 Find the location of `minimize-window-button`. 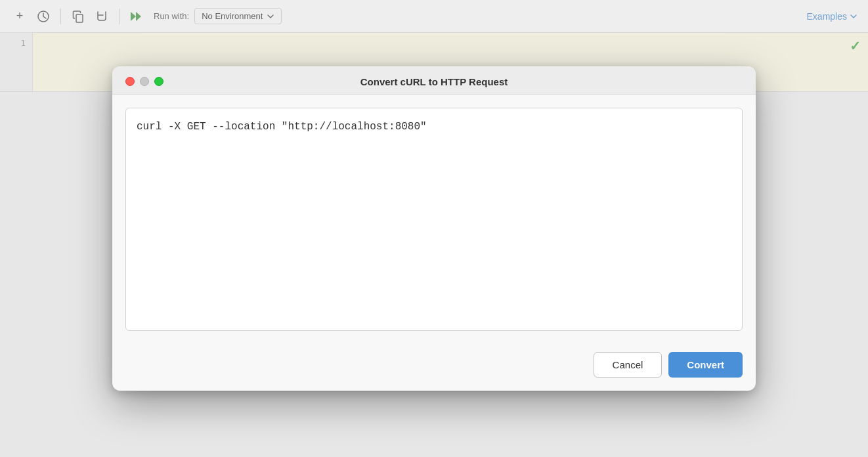

minimize-window-button is located at coordinates (144, 81).